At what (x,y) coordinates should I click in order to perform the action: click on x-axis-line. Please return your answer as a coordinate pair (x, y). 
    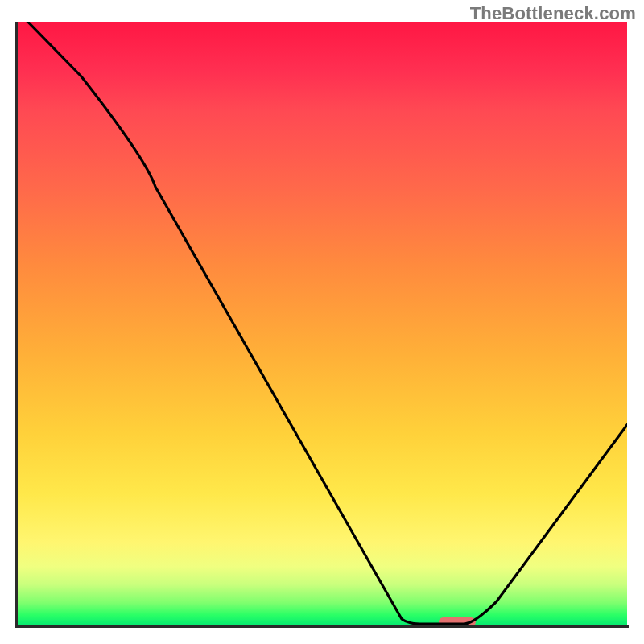
    Looking at the image, I should click on (322, 626).